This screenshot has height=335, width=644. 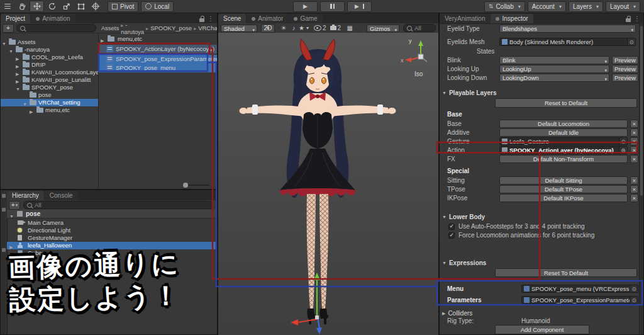 I want to click on scale-tool-button, so click(x=67, y=6).